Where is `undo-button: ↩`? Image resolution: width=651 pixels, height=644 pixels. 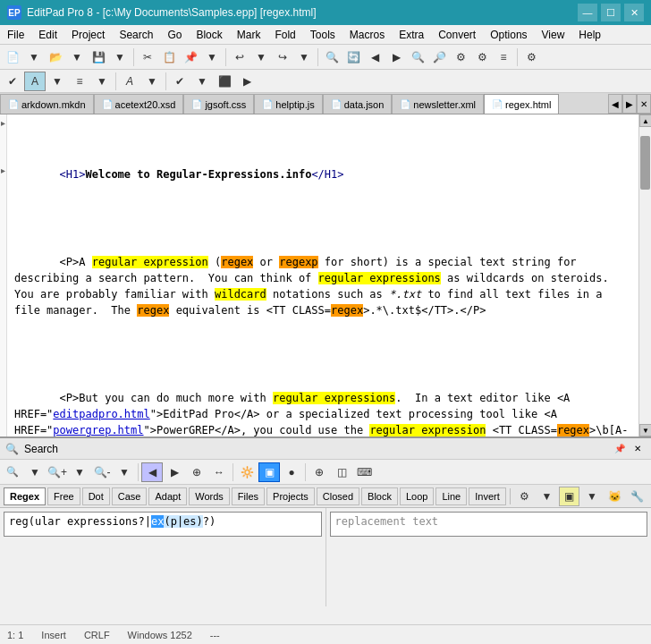 undo-button: ↩ is located at coordinates (240, 57).